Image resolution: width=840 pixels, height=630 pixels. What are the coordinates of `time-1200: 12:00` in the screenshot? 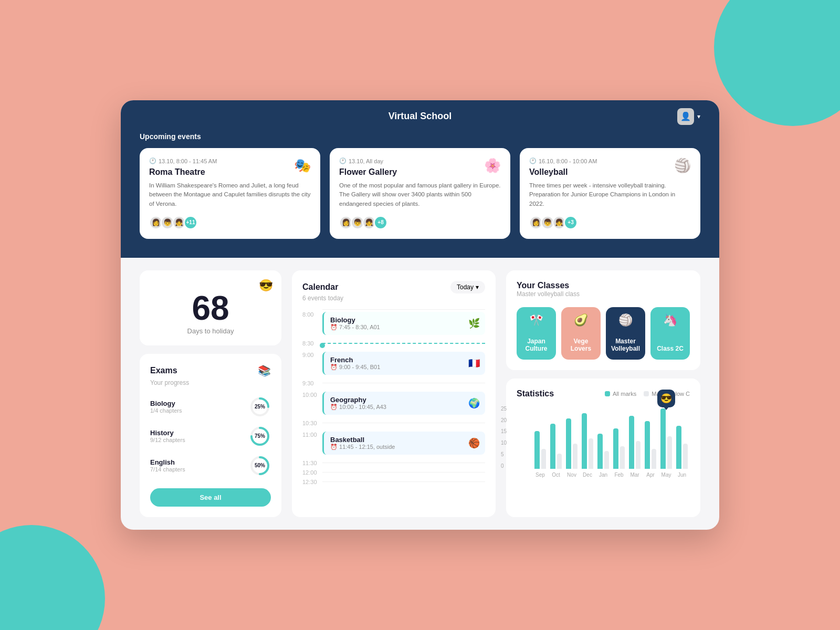 It's located at (312, 472).